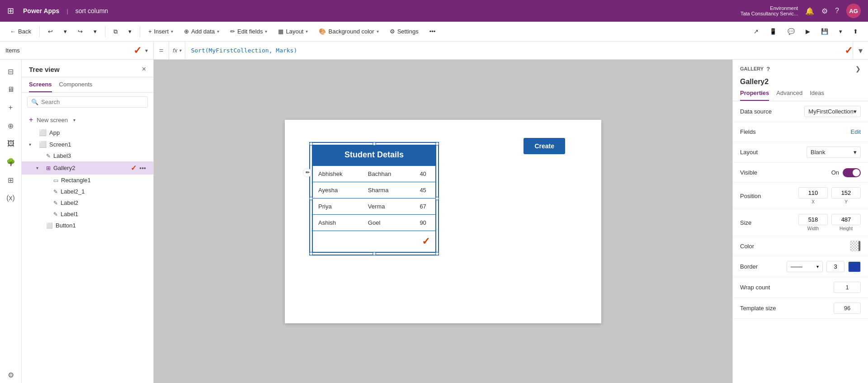  What do you see at coordinates (11, 180) in the screenshot?
I see `sidebar-icon-components: ⊞` at bounding box center [11, 180].